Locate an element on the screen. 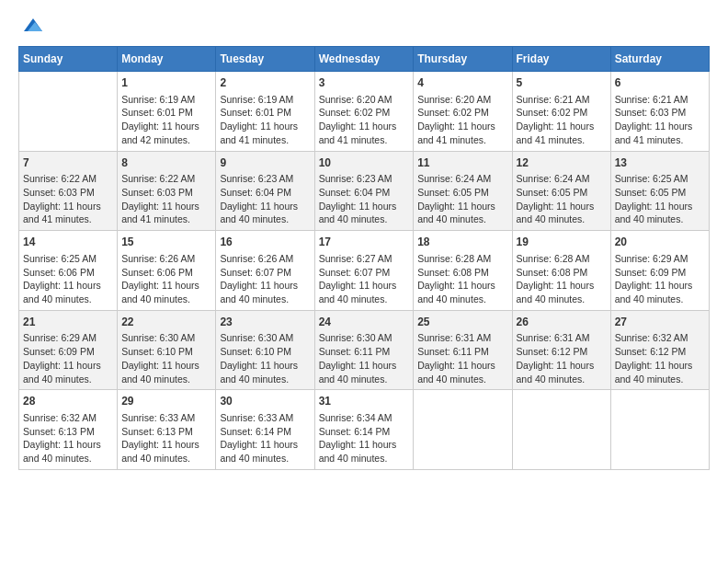 The height and width of the screenshot is (563, 728). calendar-cell: 5Sunrise: 6:21 AMSunset: 6:02 PMDaylight… is located at coordinates (561, 112).